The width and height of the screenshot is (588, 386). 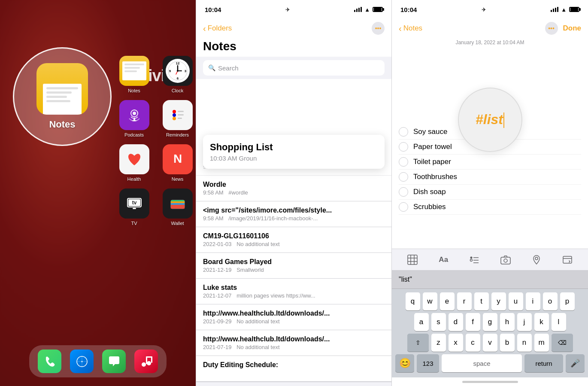 What do you see at coordinates (456, 322) in the screenshot?
I see `key-d: d` at bounding box center [456, 322].